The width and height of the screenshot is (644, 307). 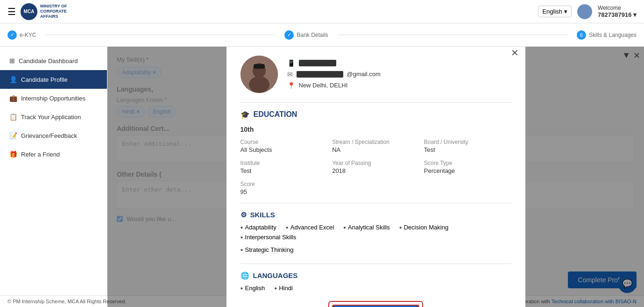 I want to click on lang-label: English, so click(x=255, y=288).